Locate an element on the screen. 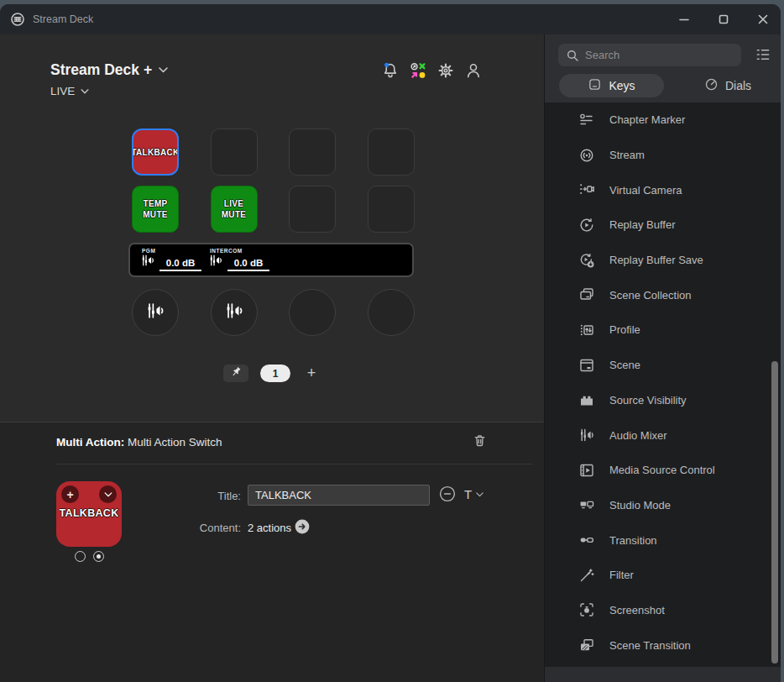 The width and height of the screenshot is (784, 682). screenshot-icon is located at coordinates (587, 610).